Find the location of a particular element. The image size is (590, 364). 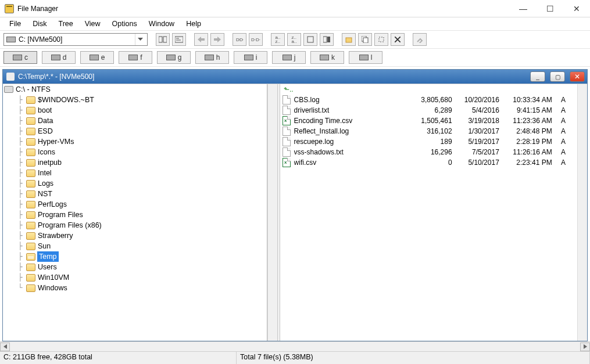

tree-node: ├ESD is located at coordinates (140, 131).